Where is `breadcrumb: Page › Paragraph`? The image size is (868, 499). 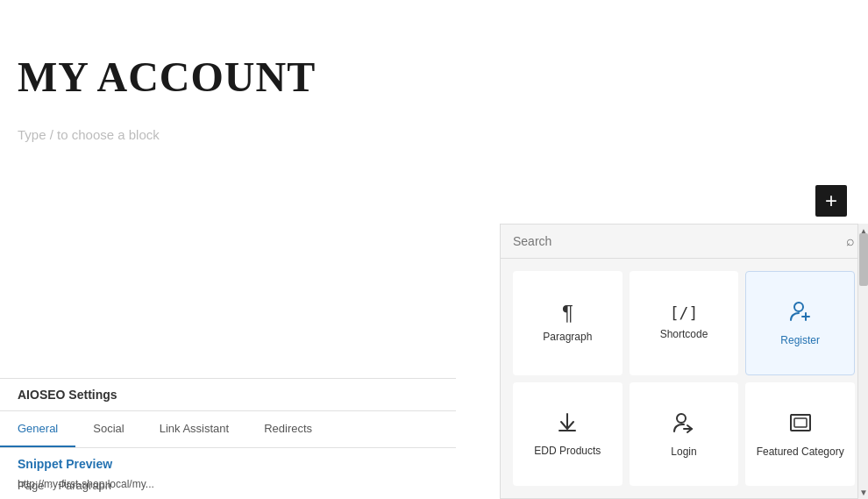
breadcrumb: Page › Paragraph is located at coordinates (65, 486).